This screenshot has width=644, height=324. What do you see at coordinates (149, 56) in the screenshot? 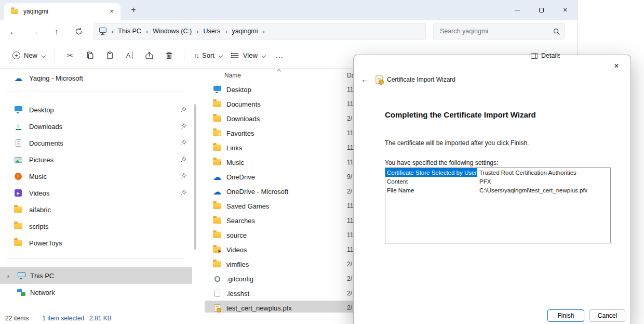
I see `share-button` at bounding box center [149, 56].